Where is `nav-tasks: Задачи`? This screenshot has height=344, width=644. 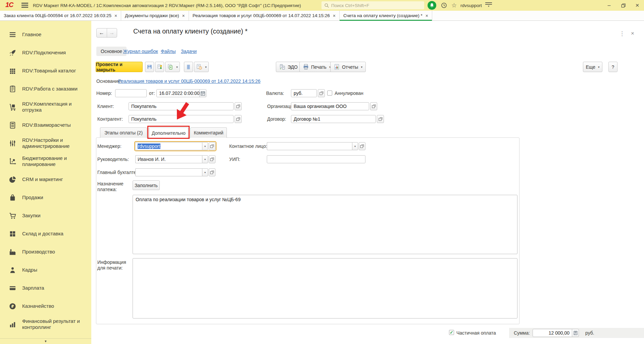 nav-tasks: Задачи is located at coordinates (189, 51).